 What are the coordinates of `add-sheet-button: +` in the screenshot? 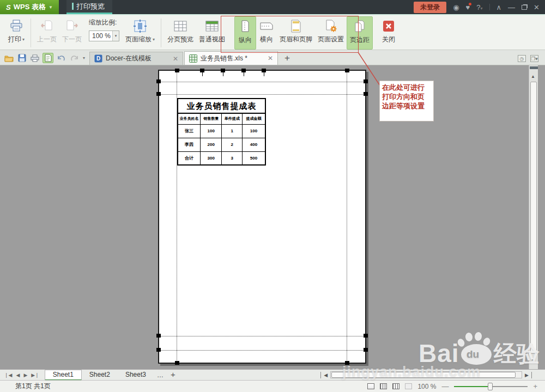 It's located at (173, 375).